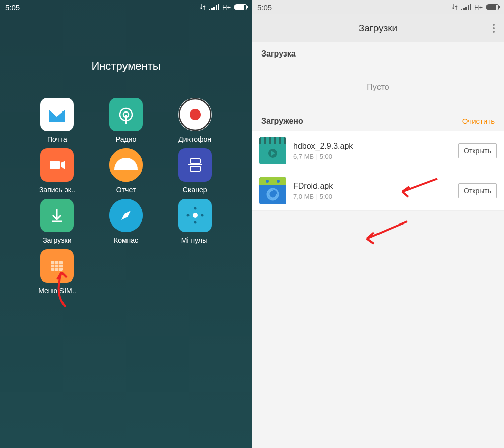 The height and width of the screenshot is (448, 504). I want to click on feedback-icon, so click(126, 165).